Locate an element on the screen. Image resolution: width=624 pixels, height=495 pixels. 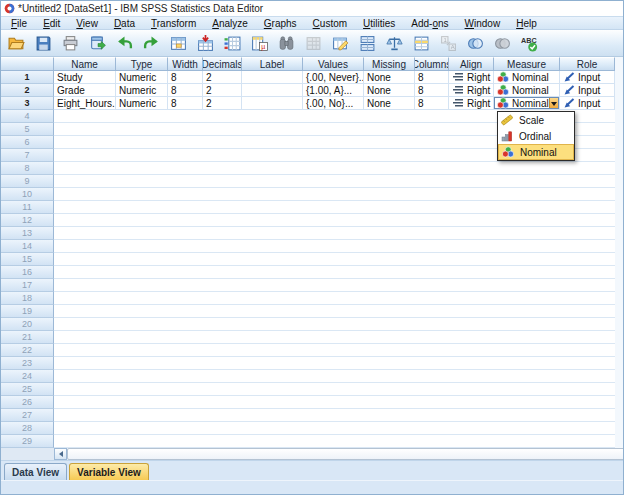
cell-width-row1: 8 is located at coordinates (186, 78).